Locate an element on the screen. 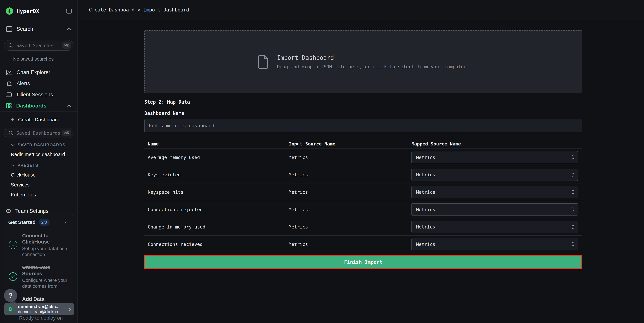 The height and width of the screenshot is (323, 644). sidebar-item-label: Chart Explorer is located at coordinates (34, 72).